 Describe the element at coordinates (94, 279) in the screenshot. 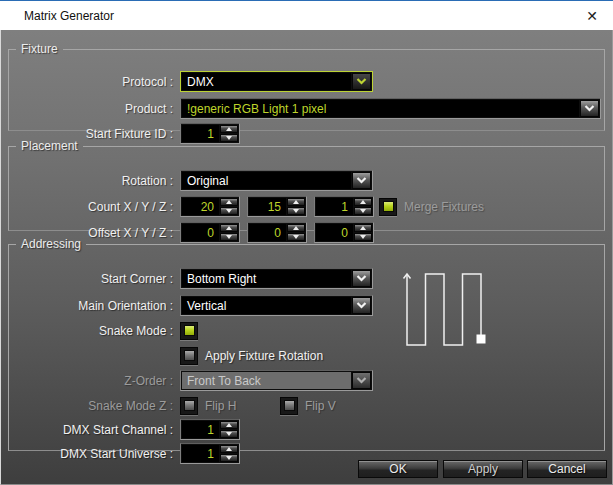

I see `start-corner-label: Start Corner :` at that location.